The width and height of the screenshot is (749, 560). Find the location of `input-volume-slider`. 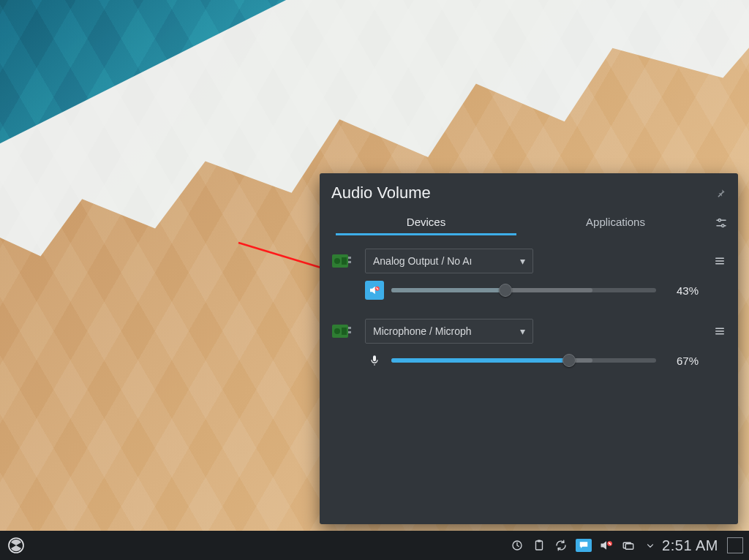

input-volume-slider is located at coordinates (524, 360).